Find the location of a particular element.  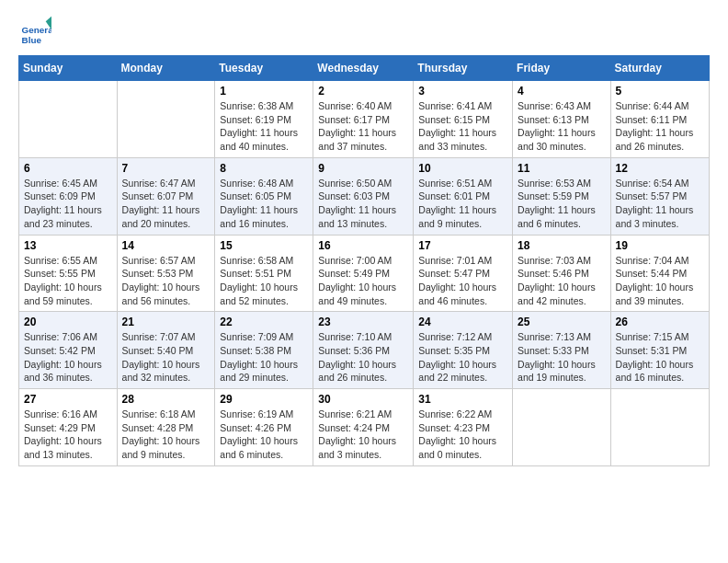

day-detail: Sunrise: 6:19 AM Sunset: 4:26 PM Dayligh… is located at coordinates (264, 434).